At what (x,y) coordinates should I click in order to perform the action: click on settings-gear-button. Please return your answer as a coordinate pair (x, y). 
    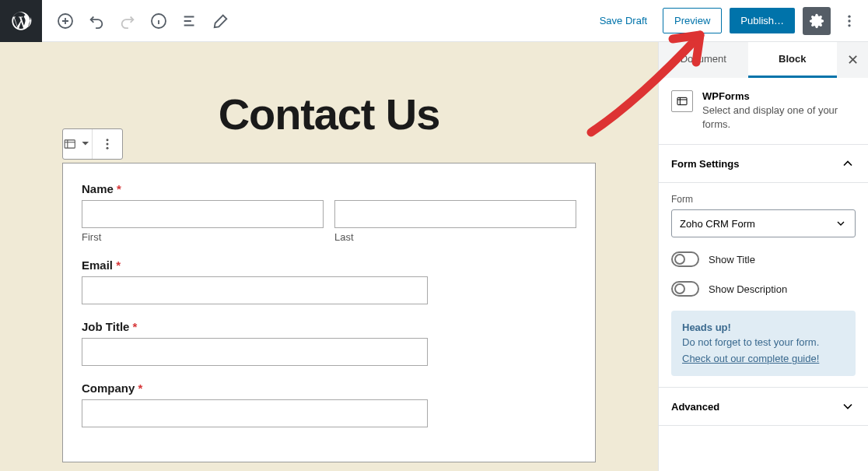
    Looking at the image, I should click on (817, 21).